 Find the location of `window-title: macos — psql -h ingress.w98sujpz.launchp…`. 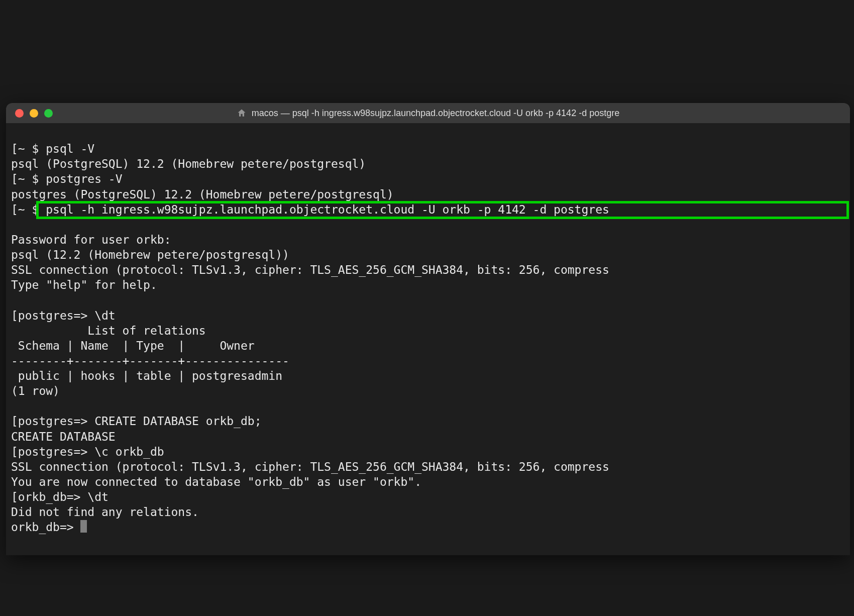

window-title: macos — psql -h ingress.w98sujpz.launchp… is located at coordinates (436, 114).